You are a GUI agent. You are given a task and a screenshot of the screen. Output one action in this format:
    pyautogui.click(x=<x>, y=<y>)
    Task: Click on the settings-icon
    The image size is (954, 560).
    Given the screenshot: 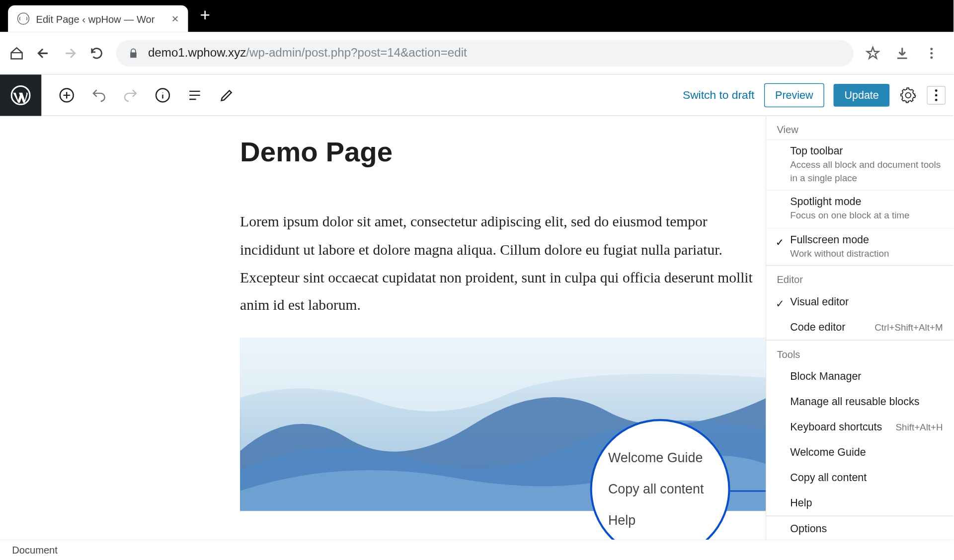 What is the action you would take?
    pyautogui.click(x=908, y=95)
    